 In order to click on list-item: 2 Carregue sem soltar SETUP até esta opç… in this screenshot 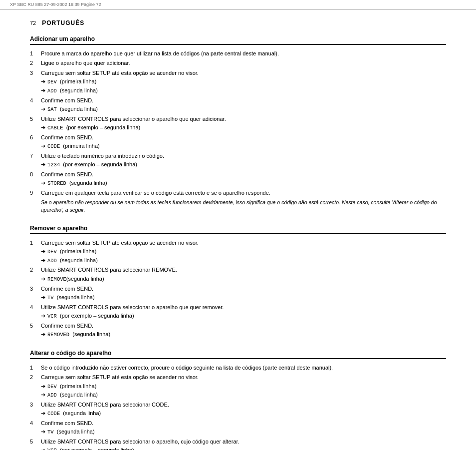, I will do `click(238, 387)`.